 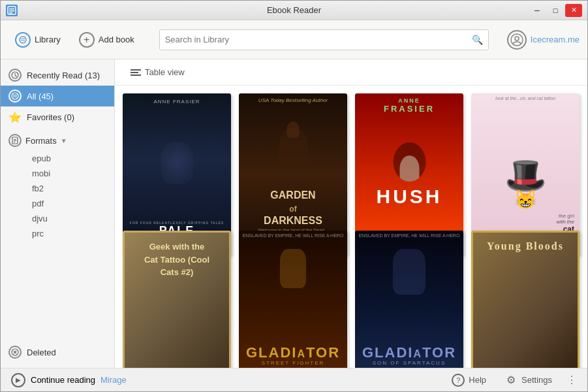 What do you see at coordinates (293, 299) in the screenshot?
I see `book-card-gladiator1: ENSLAVED BY EMPIRE, HE WILL RISE A HERO …` at bounding box center [293, 299].